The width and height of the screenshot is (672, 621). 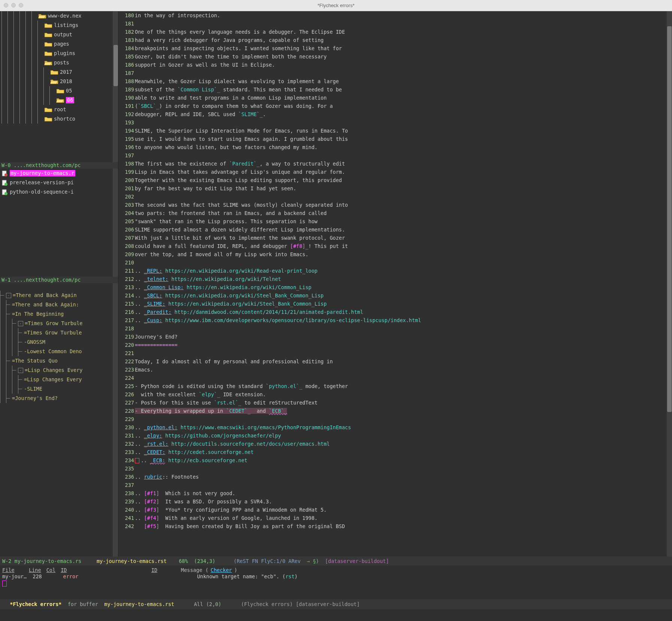 I want to click on dir-label: root, so click(x=60, y=109).